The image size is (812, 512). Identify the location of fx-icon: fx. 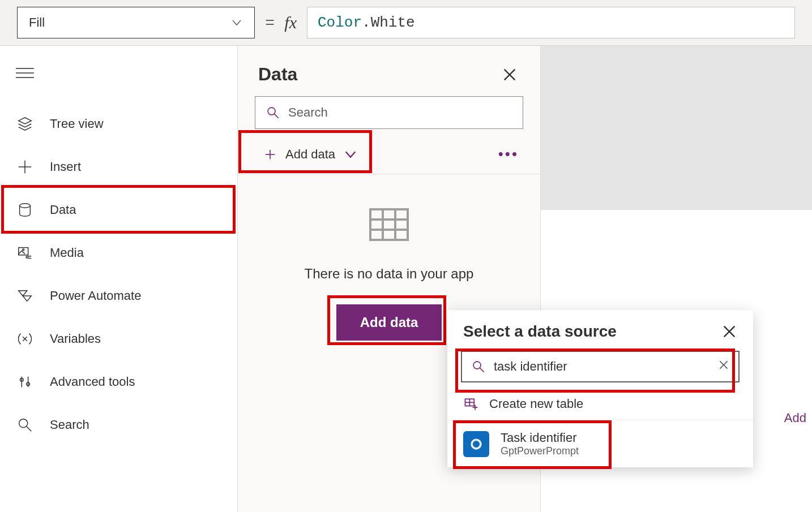
(290, 23).